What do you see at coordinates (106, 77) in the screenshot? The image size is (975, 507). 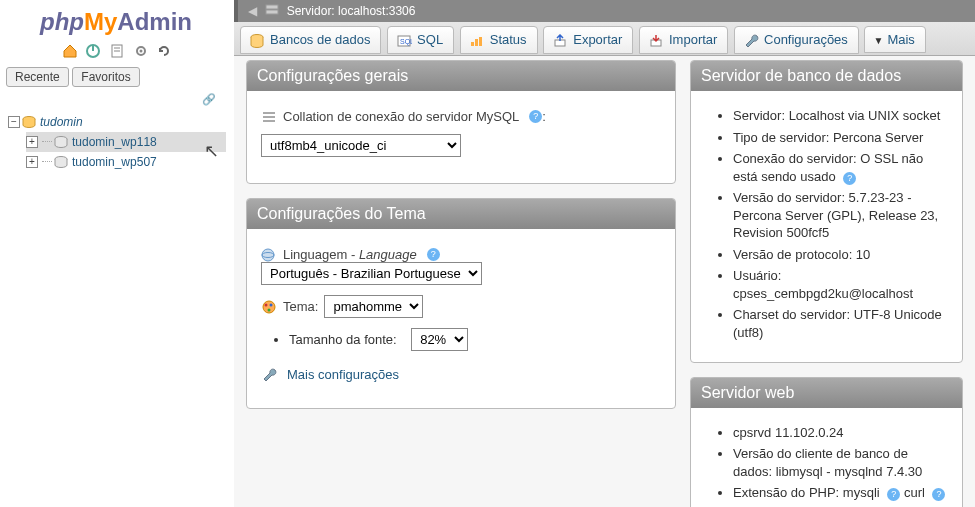 I see `favorites-tab: Favoritos` at bounding box center [106, 77].